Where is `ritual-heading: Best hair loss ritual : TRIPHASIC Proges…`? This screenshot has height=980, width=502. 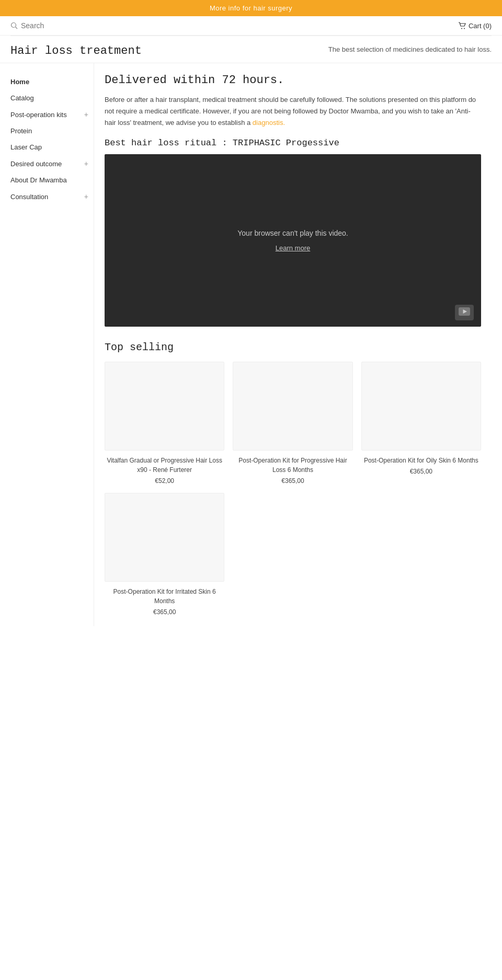
ritual-heading: Best hair loss ritual : TRIPHASIC Proges… is located at coordinates (293, 143).